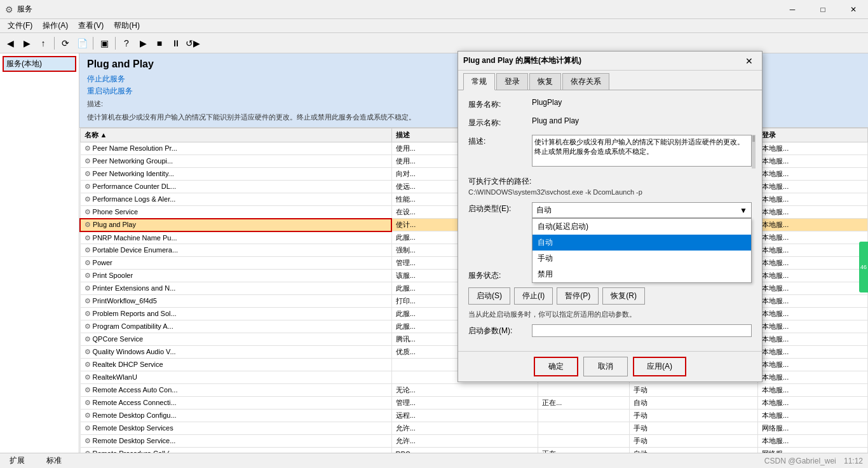 The image size is (868, 468). What do you see at coordinates (610, 122) in the screenshot?
I see `display-name-row: 显示名称: Plug and Play` at bounding box center [610, 122].